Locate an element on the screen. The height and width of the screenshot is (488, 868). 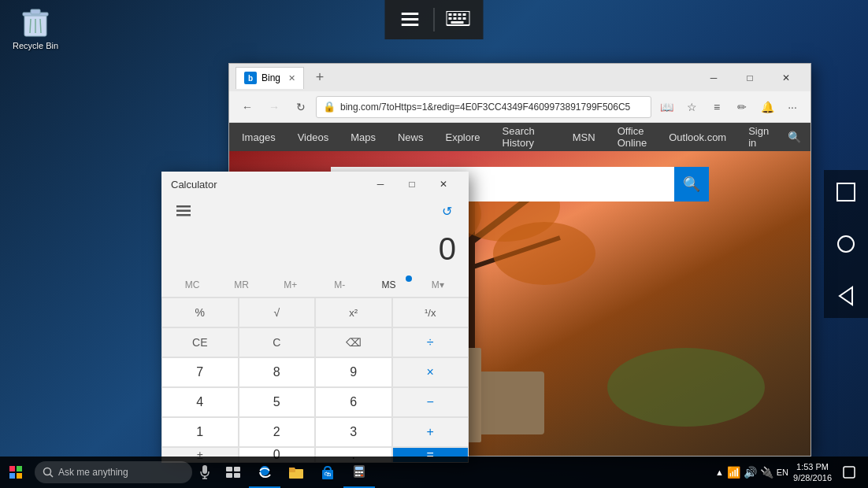
maximize-button: □ is located at coordinates (750, 77).